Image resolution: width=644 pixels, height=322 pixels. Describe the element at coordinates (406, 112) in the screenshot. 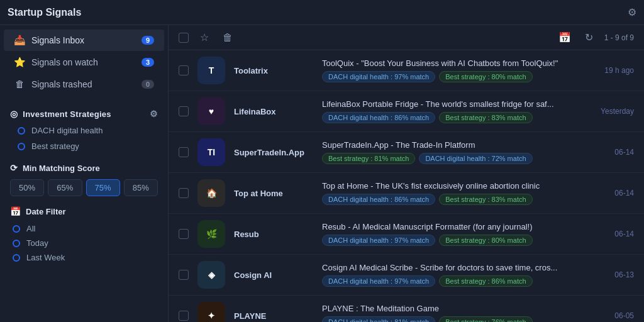

I see `signal-row: ♥ LifeinaBox LifeinaBox Portable Fridge …` at that location.